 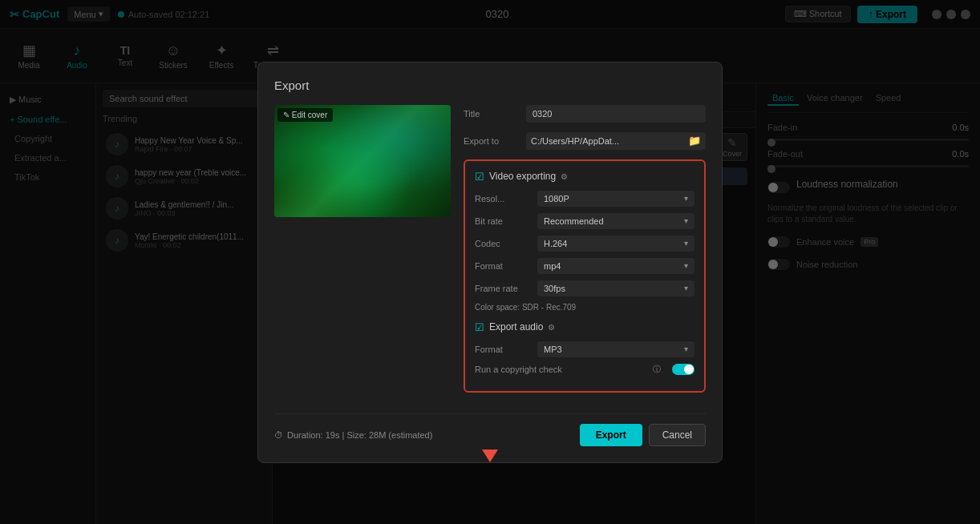 I want to click on export-to-row: Export to 📁, so click(x=585, y=141).